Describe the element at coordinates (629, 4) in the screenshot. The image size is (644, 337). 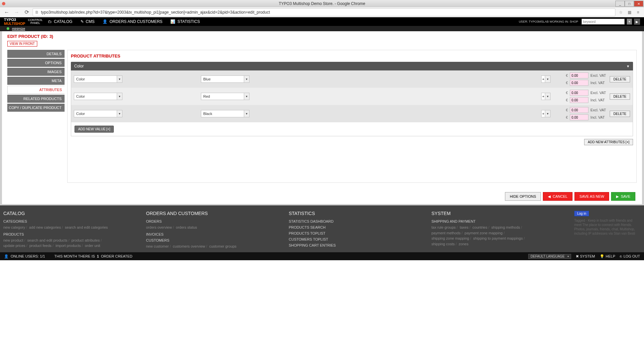
I see `maximize-window-button: □` at that location.